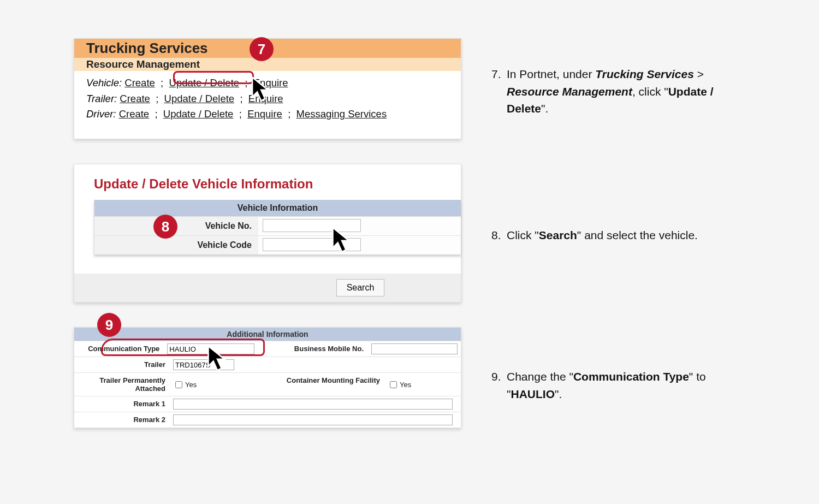 This screenshot has height=504, width=819. What do you see at coordinates (101, 114) in the screenshot?
I see `driver-row-label: Driver:` at bounding box center [101, 114].